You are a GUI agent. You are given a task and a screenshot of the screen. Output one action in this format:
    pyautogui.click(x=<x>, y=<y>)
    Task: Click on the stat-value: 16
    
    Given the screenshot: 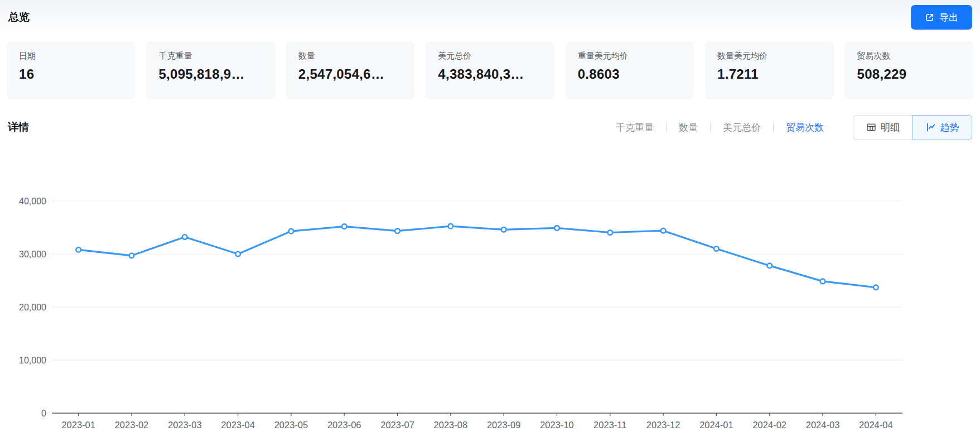 What is the action you would take?
    pyautogui.click(x=71, y=74)
    